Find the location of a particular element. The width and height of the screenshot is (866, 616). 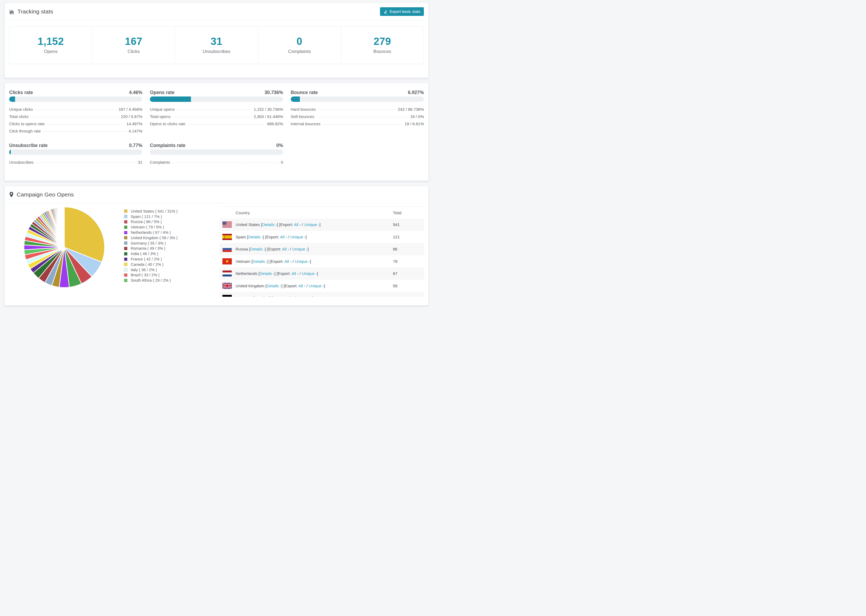

geo-header: Campaign Geo Opens is located at coordinates (216, 195).